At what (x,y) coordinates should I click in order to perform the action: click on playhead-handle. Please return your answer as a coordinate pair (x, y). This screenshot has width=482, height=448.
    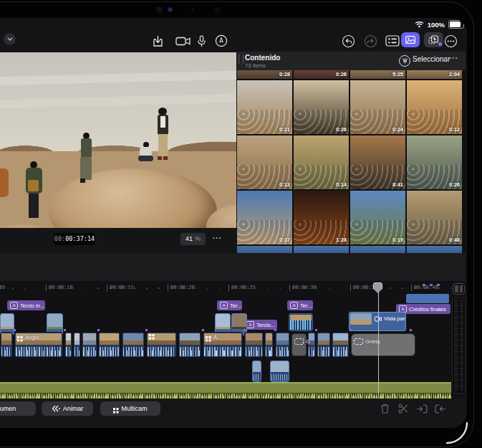
    Looking at the image, I should click on (378, 288).